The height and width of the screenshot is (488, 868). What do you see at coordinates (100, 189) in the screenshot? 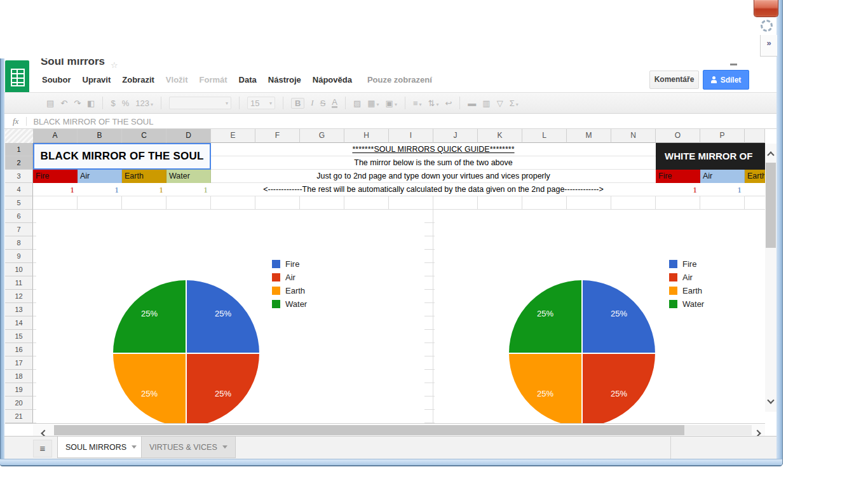
I see `cell-air-value: 1` at bounding box center [100, 189].